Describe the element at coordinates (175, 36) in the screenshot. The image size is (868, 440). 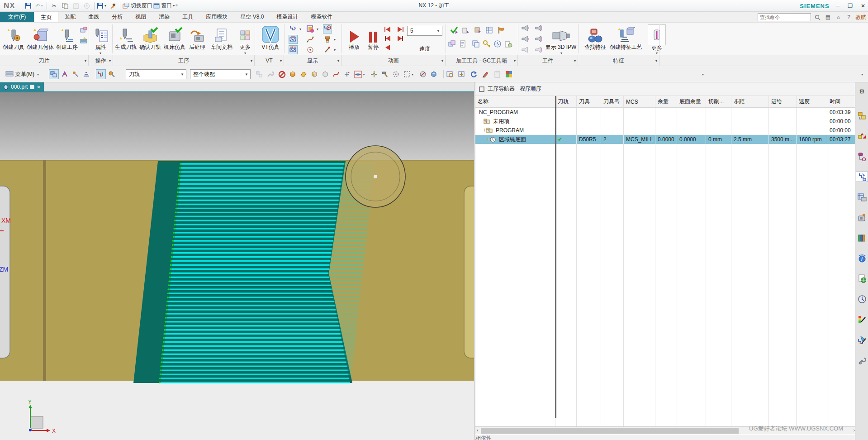
I see `simulate-machine-button: 机床仿真` at that location.